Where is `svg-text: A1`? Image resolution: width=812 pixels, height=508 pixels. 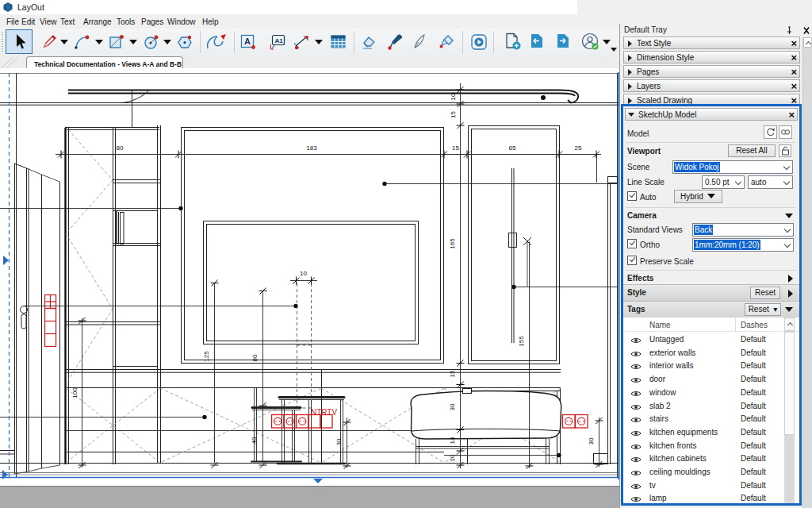 svg-text: A1 is located at coordinates (279, 41).